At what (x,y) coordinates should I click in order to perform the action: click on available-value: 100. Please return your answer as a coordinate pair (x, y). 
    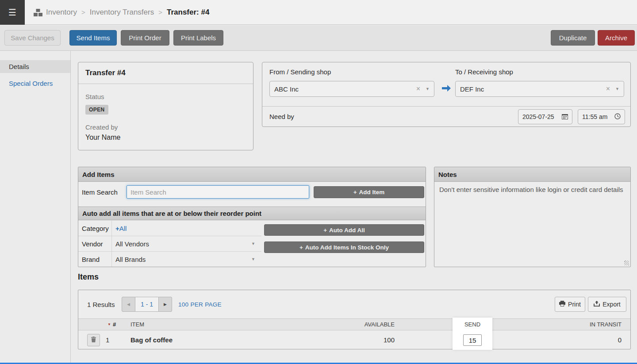
    Looking at the image, I should click on (338, 340).